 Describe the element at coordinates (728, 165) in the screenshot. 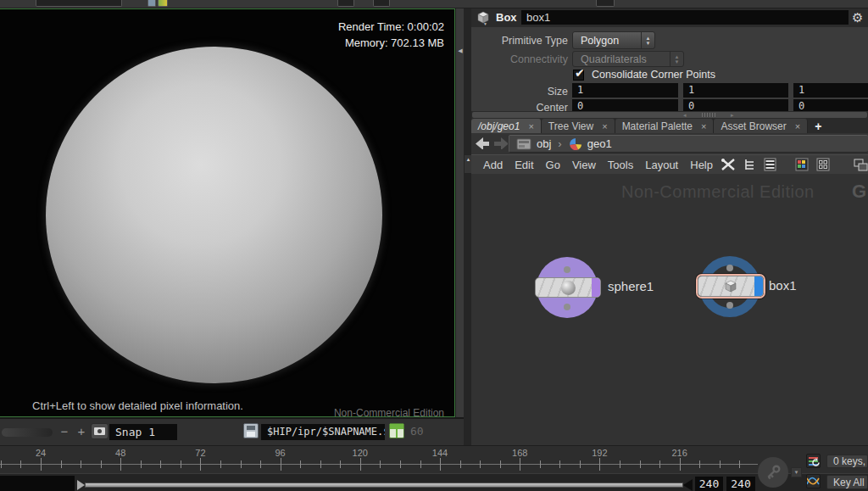

I see `tools-wrench-icon` at that location.